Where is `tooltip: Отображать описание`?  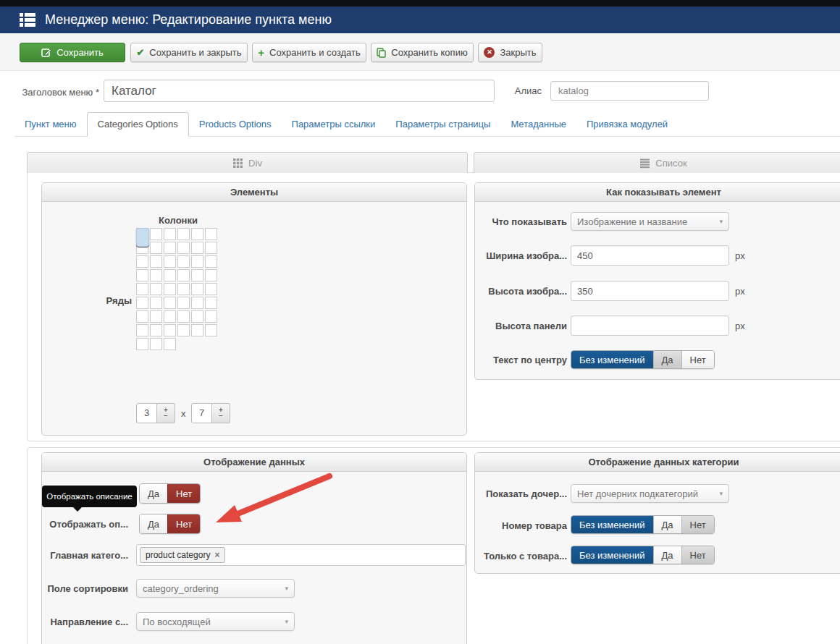
tooltip: Отображать описание is located at coordinates (90, 496).